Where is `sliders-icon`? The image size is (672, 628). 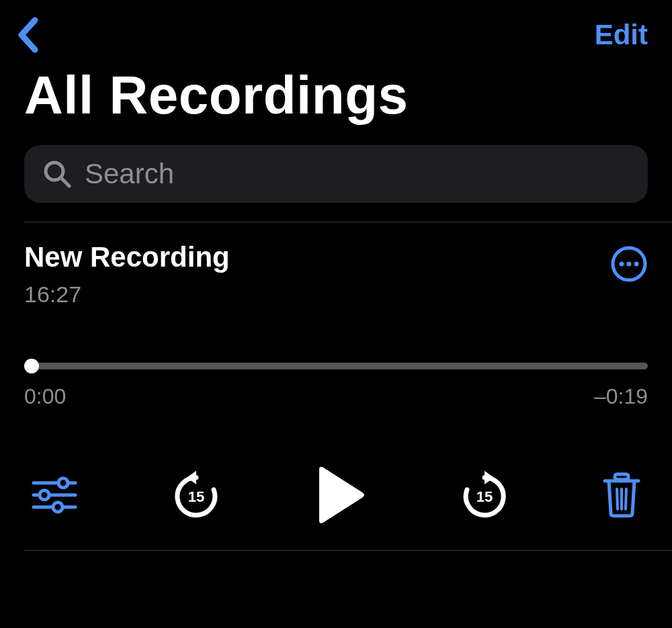 sliders-icon is located at coordinates (54, 495).